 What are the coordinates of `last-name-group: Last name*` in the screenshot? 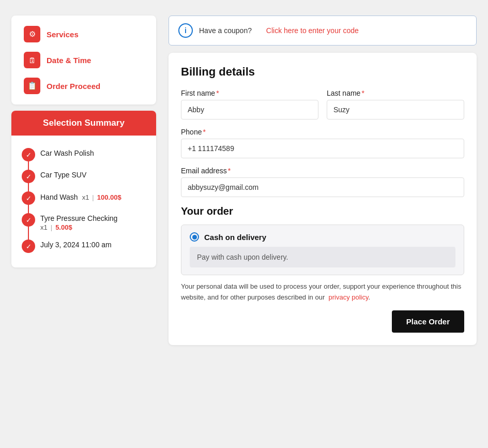 It's located at (395, 104).